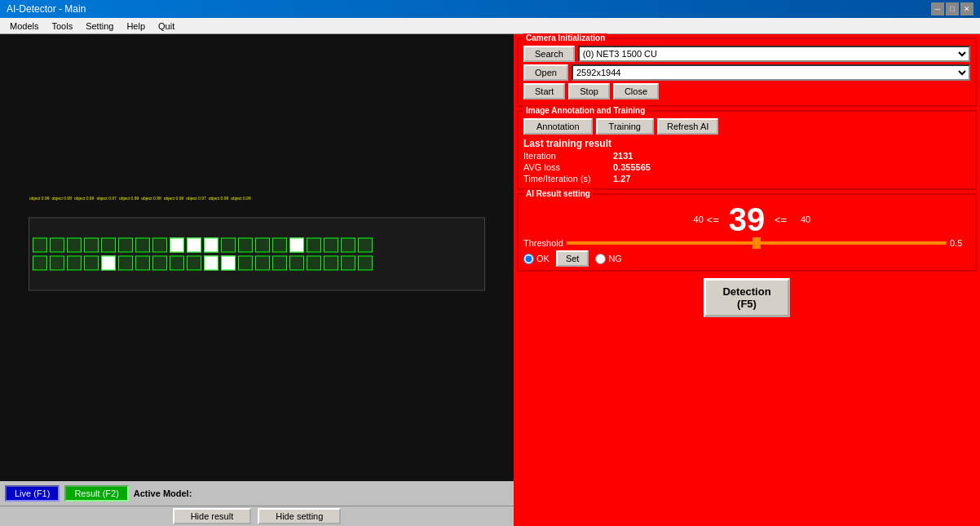  Describe the element at coordinates (747, 298) in the screenshot. I see `detection-button: Detection (F5)` at that location.